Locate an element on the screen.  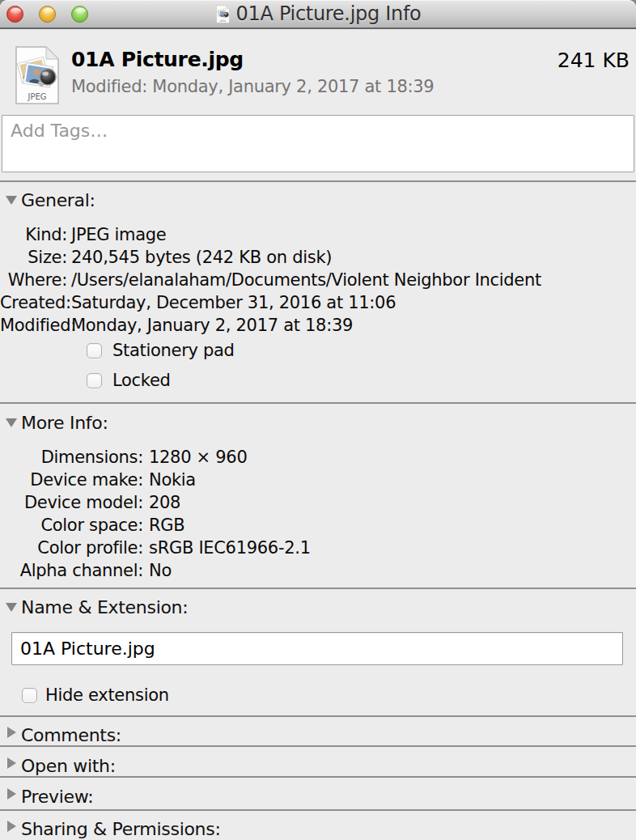
row-value: 208 is located at coordinates (165, 503).